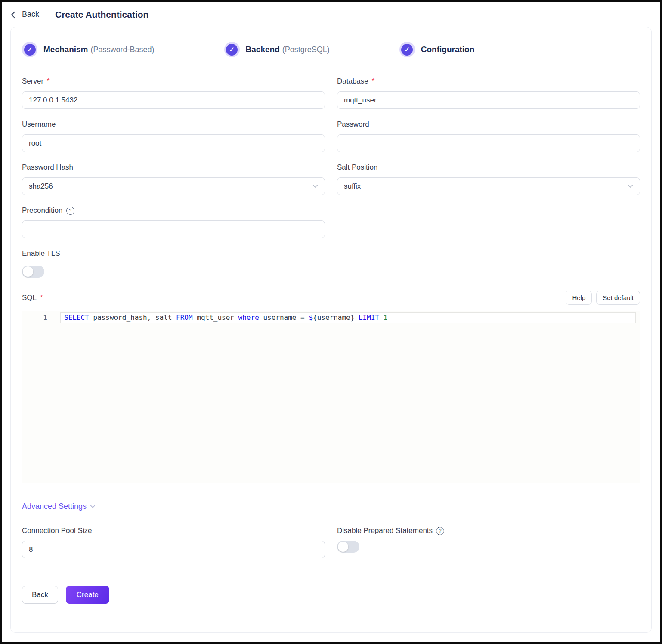  Describe the element at coordinates (122, 50) in the screenshot. I see `step-mechanism-sub: (Password-Based)` at that location.